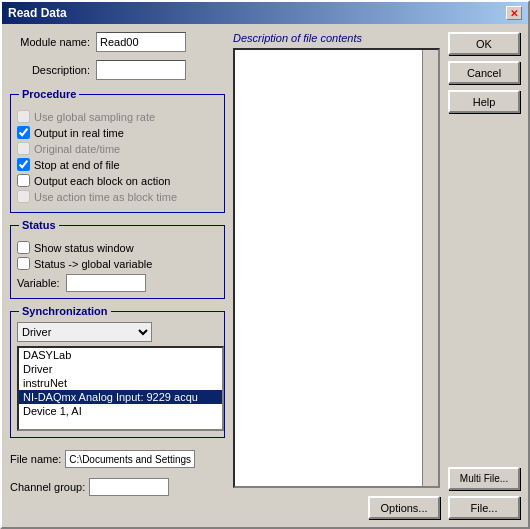 This screenshot has width=530, height=529. What do you see at coordinates (120, 369) in the screenshot?
I see `listbox-item-driver1: Driver` at bounding box center [120, 369].